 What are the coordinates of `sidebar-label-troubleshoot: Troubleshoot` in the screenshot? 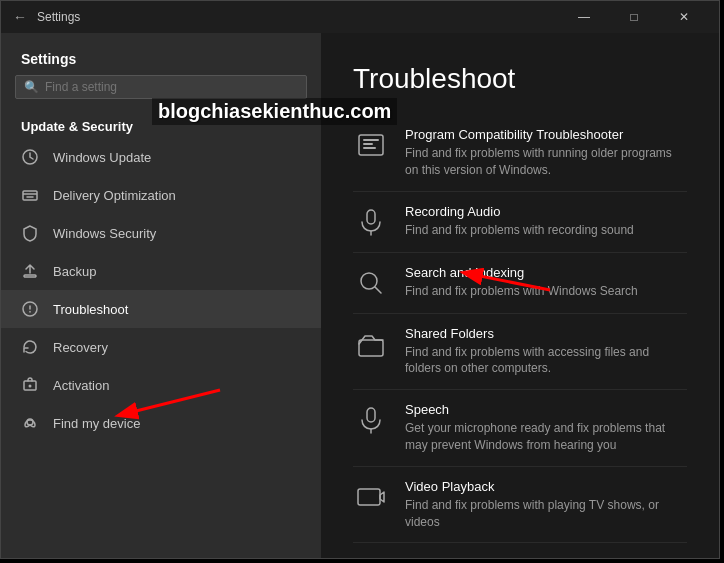 It's located at (90, 310).